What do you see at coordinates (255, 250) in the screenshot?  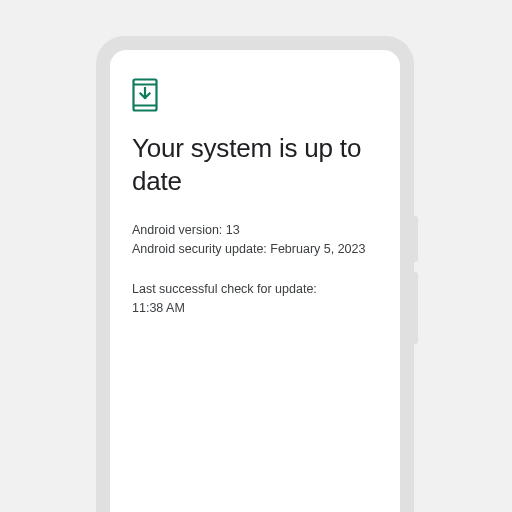 I see `security-update-line: Android security update: February 5, 202…` at bounding box center [255, 250].